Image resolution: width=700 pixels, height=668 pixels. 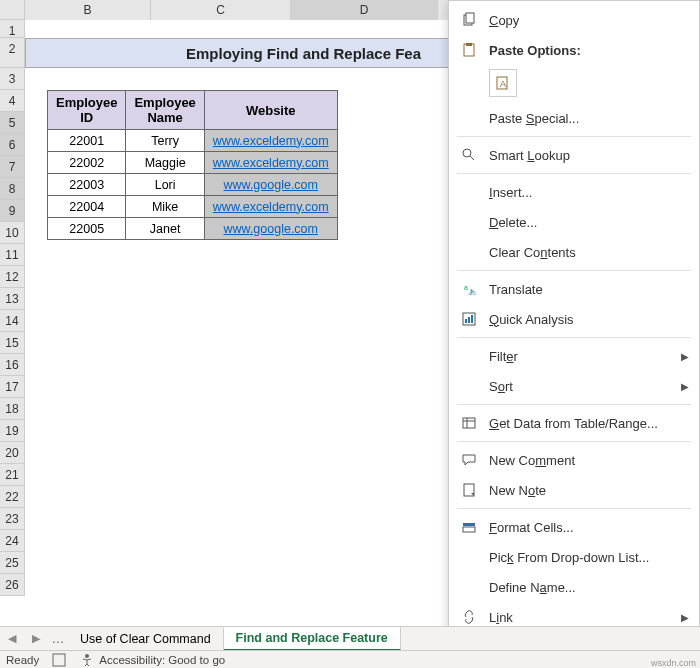 What do you see at coordinates (12, 321) in the screenshot?
I see `row-header: 14` at bounding box center [12, 321].